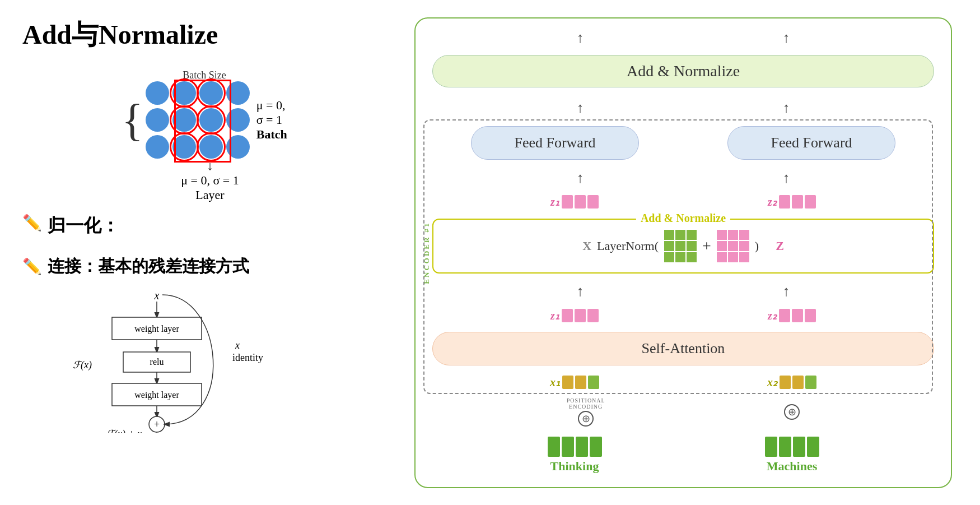 Image resolution: width=980 pixels, height=505 pixels. What do you see at coordinates (82, 365) in the screenshot?
I see `svg-text: ℱ(x)` at bounding box center [82, 365].